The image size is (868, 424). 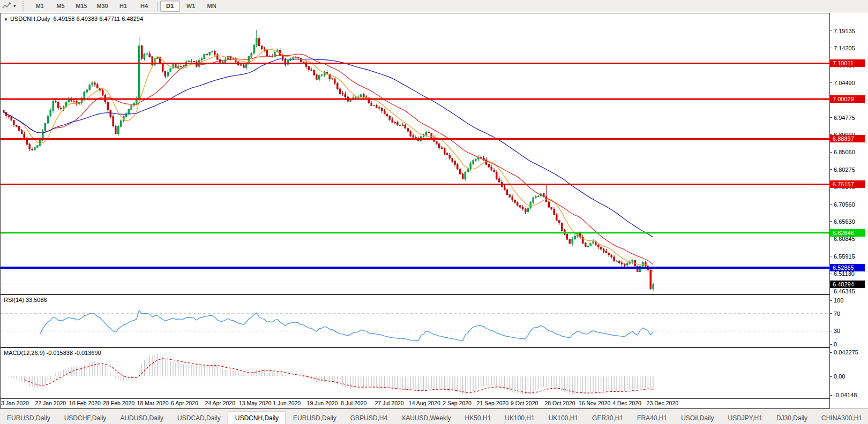 I want to click on timeframe-button-m15: M15, so click(x=81, y=6).